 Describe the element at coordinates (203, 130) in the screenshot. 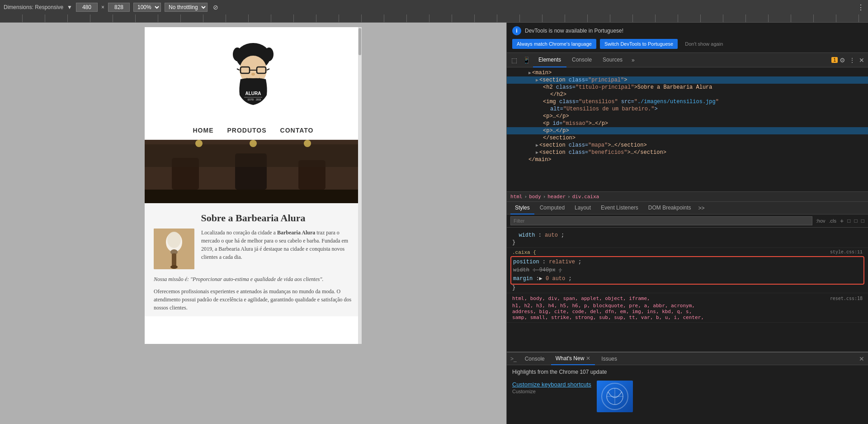

I see `nav-home: HOME` at that location.